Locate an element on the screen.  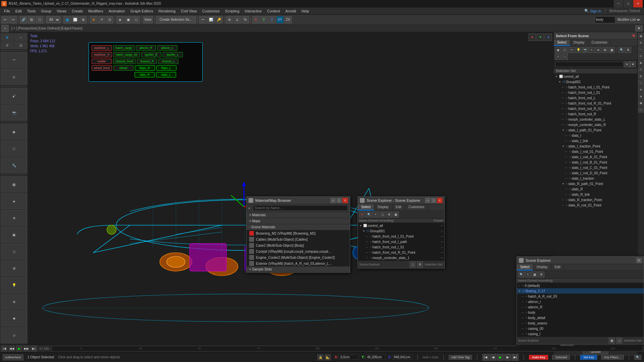
sfs-helper-btn: + is located at coordinates (592, 50).